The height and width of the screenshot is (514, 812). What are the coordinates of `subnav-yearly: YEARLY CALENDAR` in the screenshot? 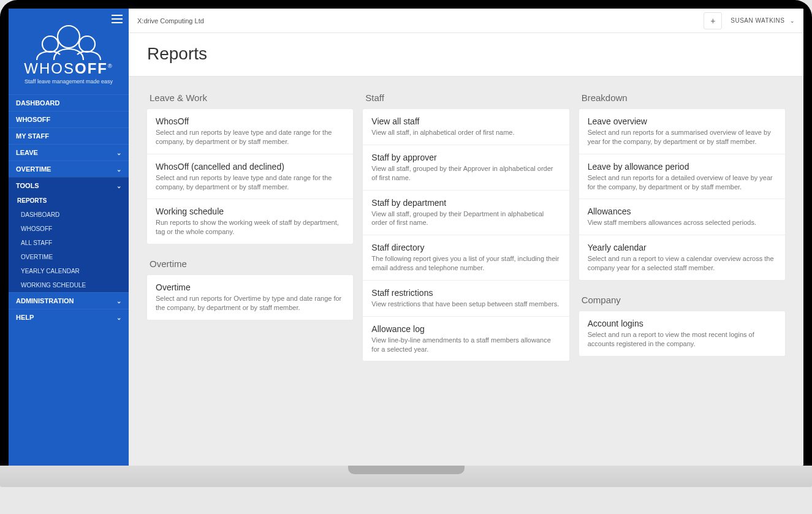 It's located at (69, 271).